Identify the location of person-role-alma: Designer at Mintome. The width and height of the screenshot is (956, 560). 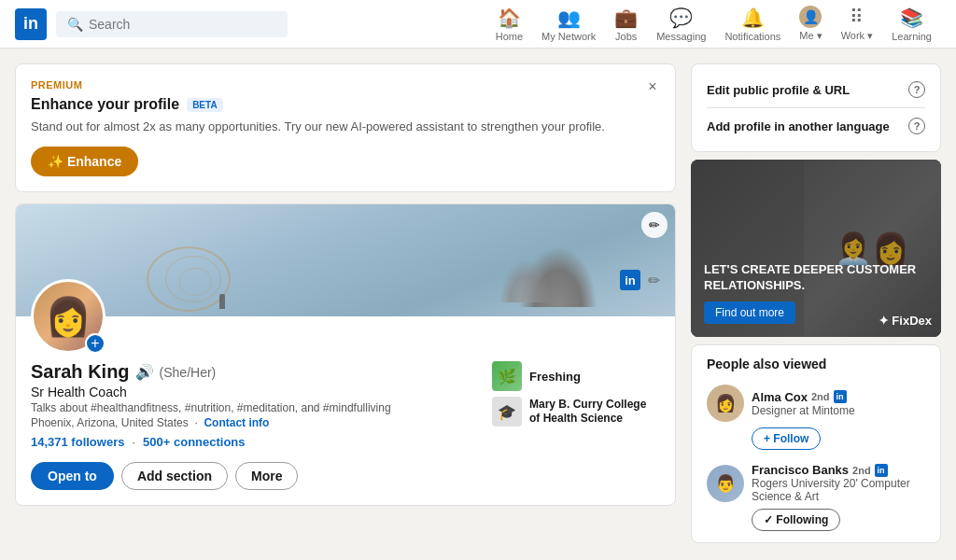
(838, 411).